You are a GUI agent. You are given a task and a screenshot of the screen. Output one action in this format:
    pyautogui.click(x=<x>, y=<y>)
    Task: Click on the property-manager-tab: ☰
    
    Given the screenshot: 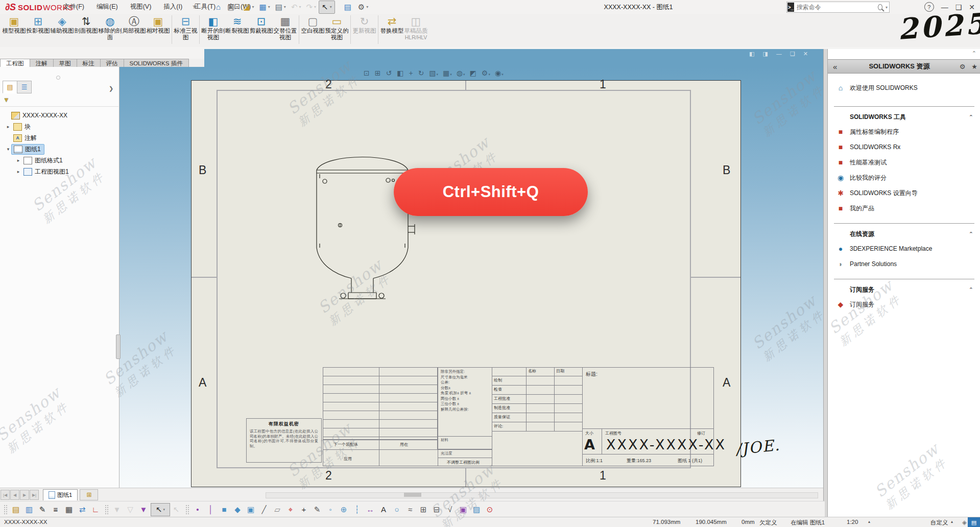 What is the action you would take?
    pyautogui.click(x=25, y=87)
    